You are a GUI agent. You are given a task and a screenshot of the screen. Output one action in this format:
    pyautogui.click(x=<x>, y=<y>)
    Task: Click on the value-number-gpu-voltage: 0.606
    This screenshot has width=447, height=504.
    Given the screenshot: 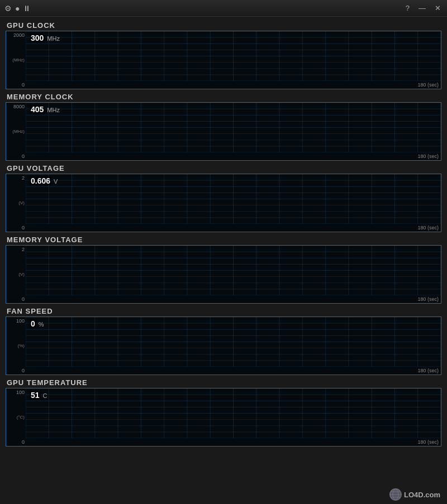 What is the action you would take?
    pyautogui.click(x=40, y=181)
    